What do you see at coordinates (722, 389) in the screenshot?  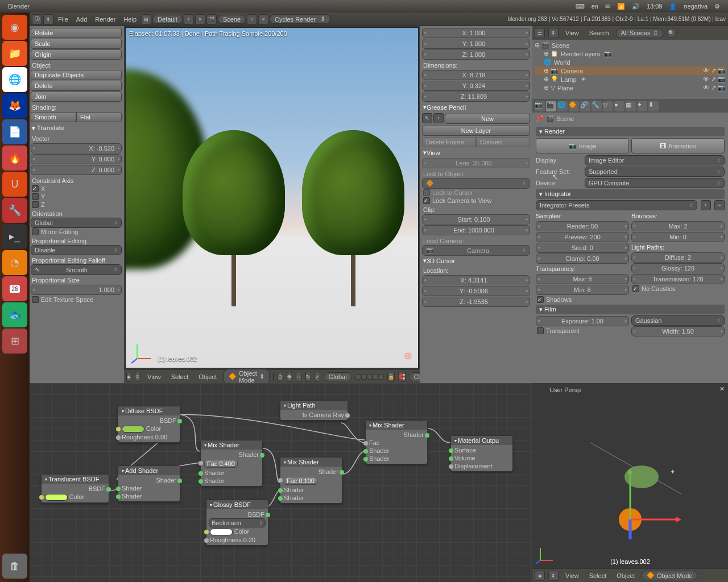 I see `close-region-icon: ✕` at bounding box center [722, 389].